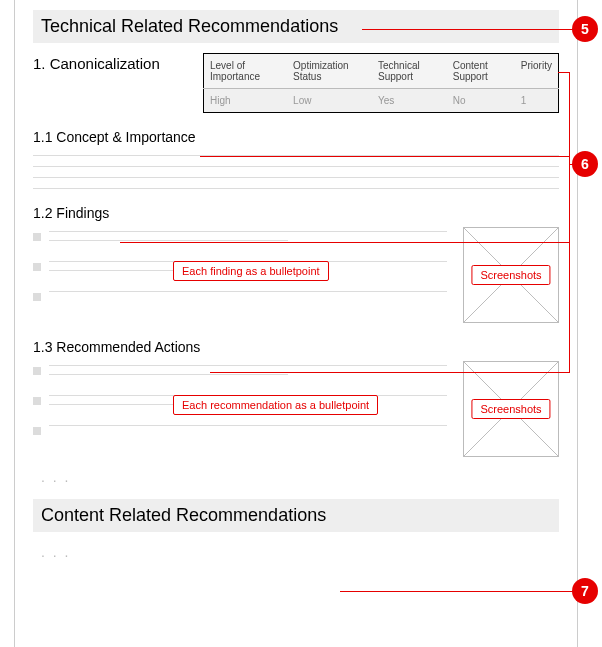 The image size is (602, 647). Describe the element at coordinates (296, 409) in the screenshot. I see `bullet-block: Screenshots Each recommendation as a bul…` at that location.